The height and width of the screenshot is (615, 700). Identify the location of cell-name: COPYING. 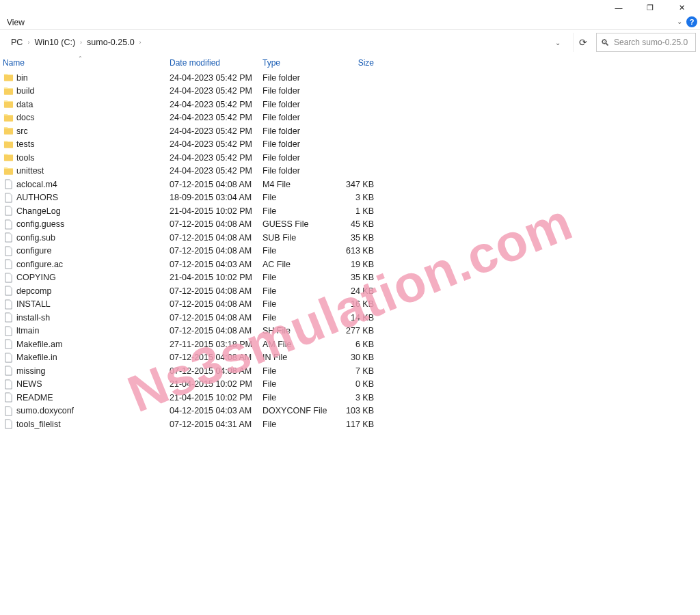
(83, 277).